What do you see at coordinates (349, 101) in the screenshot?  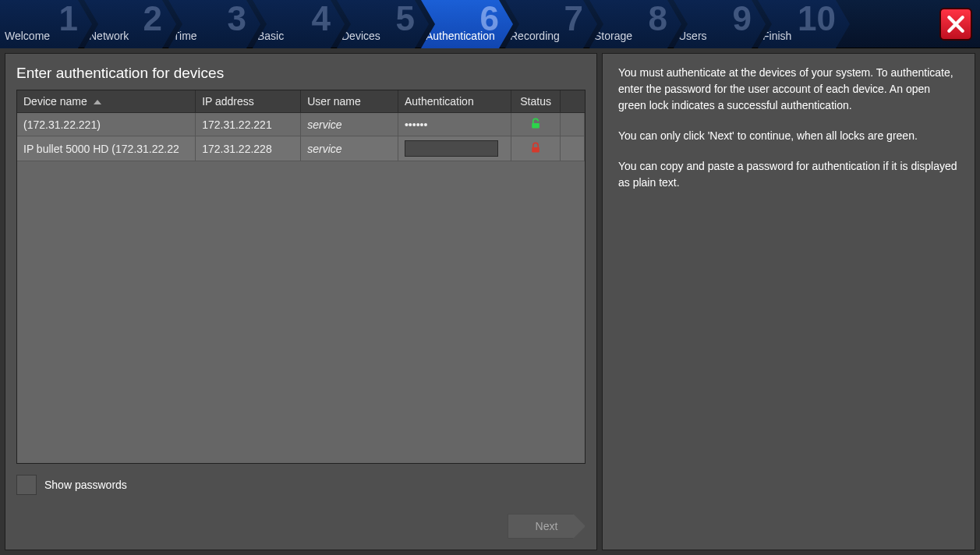 I see `col-header-user: User name` at bounding box center [349, 101].